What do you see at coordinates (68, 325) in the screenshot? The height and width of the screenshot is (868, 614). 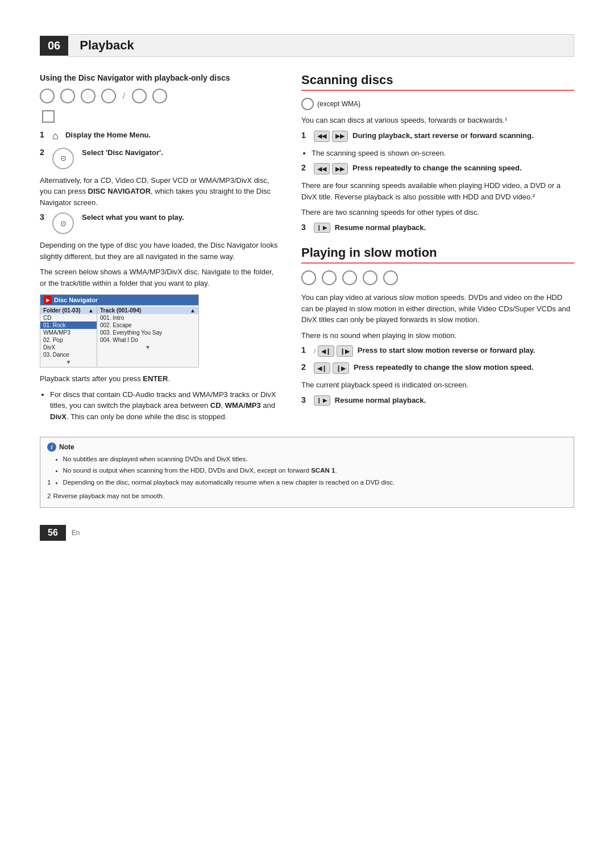 I see `dn-col1-row2: 01. Rock` at bounding box center [68, 325].